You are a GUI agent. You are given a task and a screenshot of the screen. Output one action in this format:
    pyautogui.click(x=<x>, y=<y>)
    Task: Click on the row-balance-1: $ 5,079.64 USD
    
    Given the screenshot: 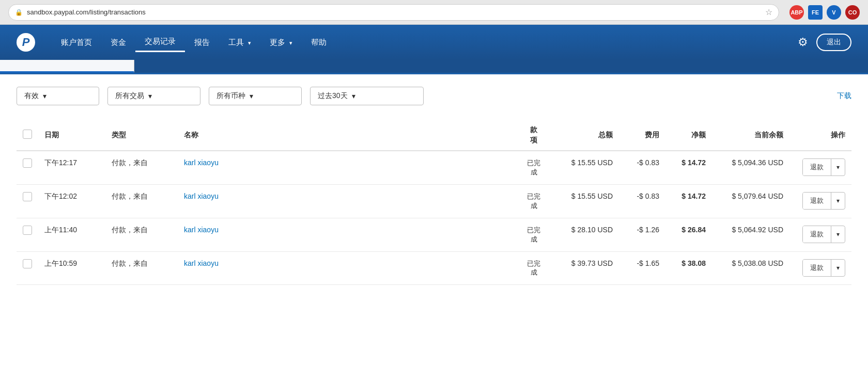 What is the action you would take?
    pyautogui.click(x=751, y=201)
    